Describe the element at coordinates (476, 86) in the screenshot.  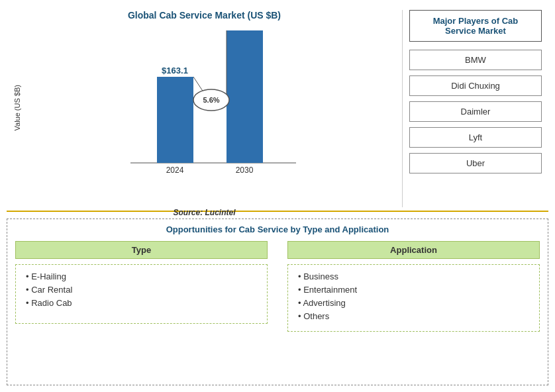
I see `player-didi: Didi Chuxing` at that location.